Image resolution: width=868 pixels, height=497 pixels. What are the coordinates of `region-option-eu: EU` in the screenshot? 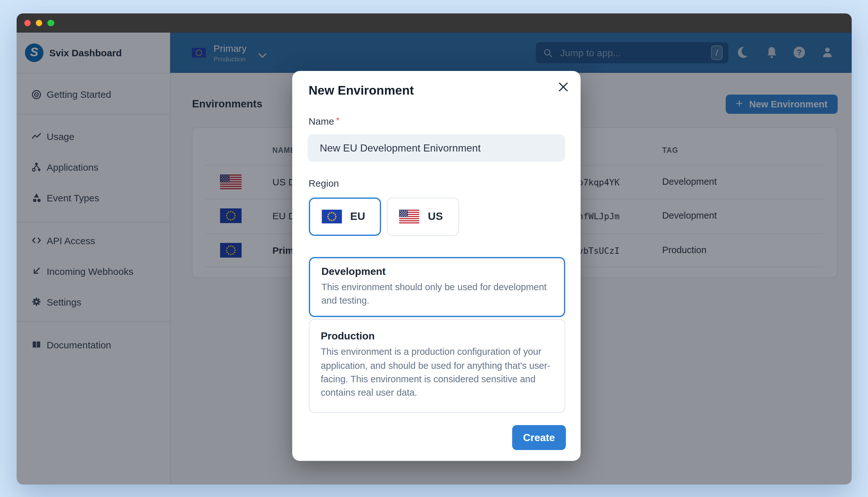 It's located at (345, 217).